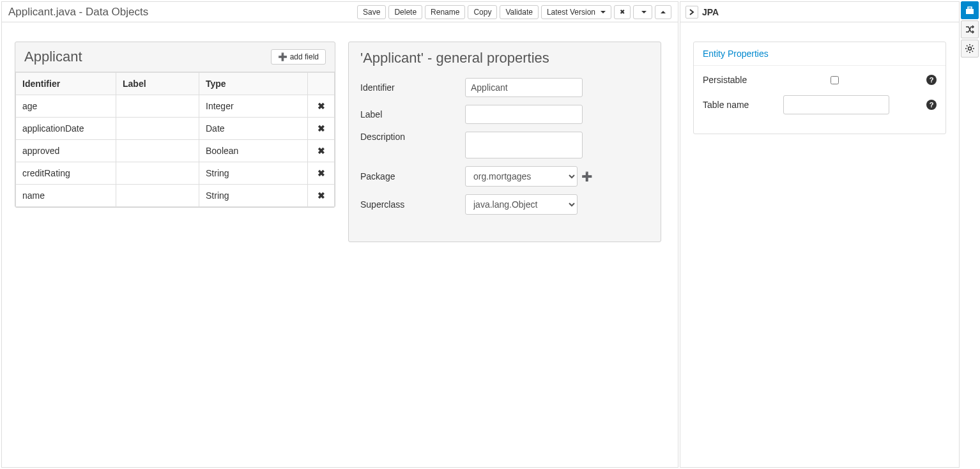 The image size is (980, 469). I want to click on version-dropdown: Latest Version, so click(576, 12).